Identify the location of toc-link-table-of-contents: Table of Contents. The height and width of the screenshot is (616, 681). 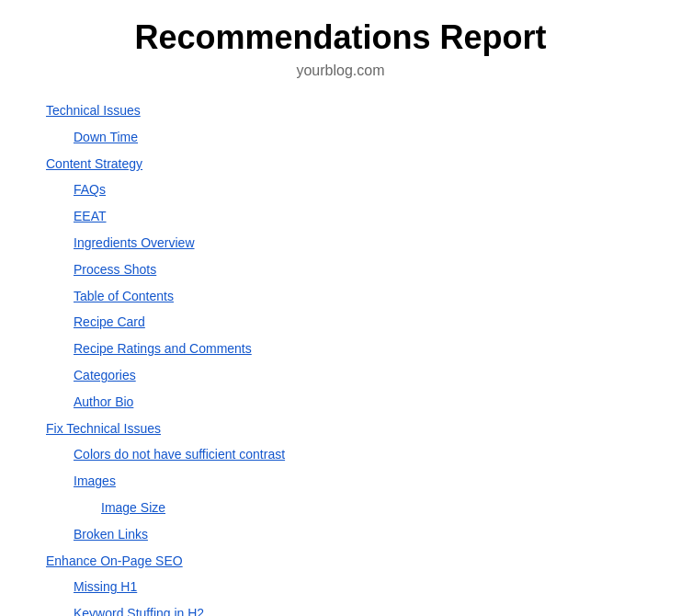
(123, 296).